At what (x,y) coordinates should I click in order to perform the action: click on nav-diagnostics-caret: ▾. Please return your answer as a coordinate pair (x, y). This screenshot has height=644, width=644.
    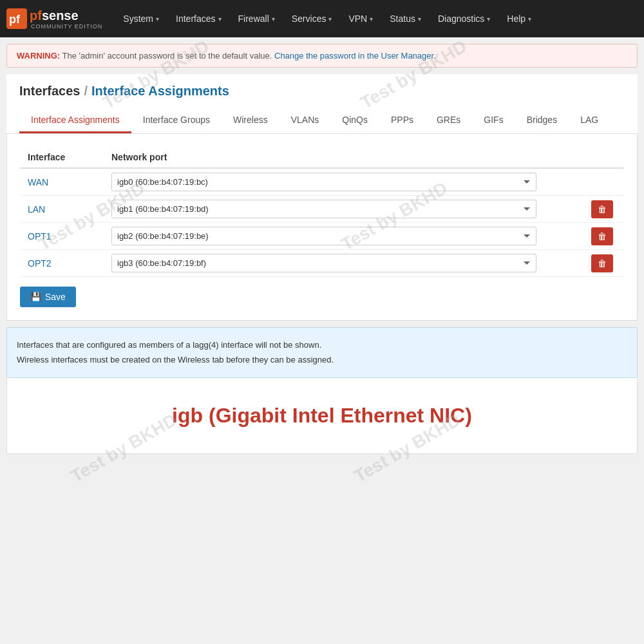
    Looking at the image, I should click on (488, 19).